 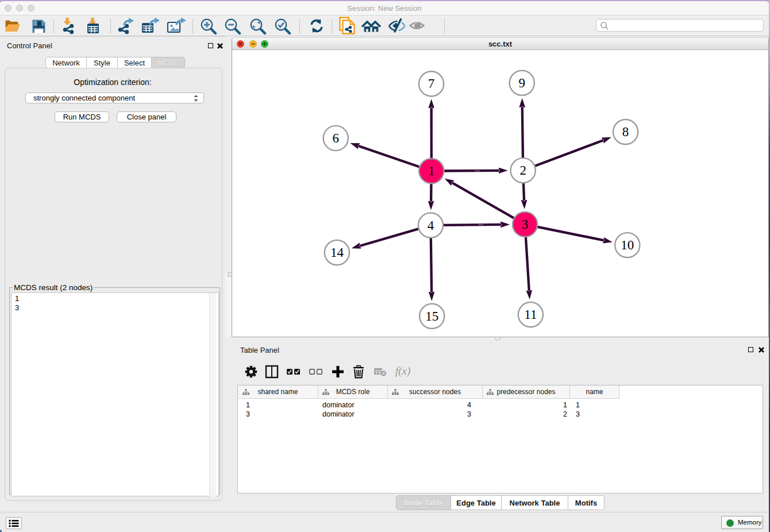 What do you see at coordinates (432, 171) in the screenshot?
I see `svg-text: 1` at bounding box center [432, 171].